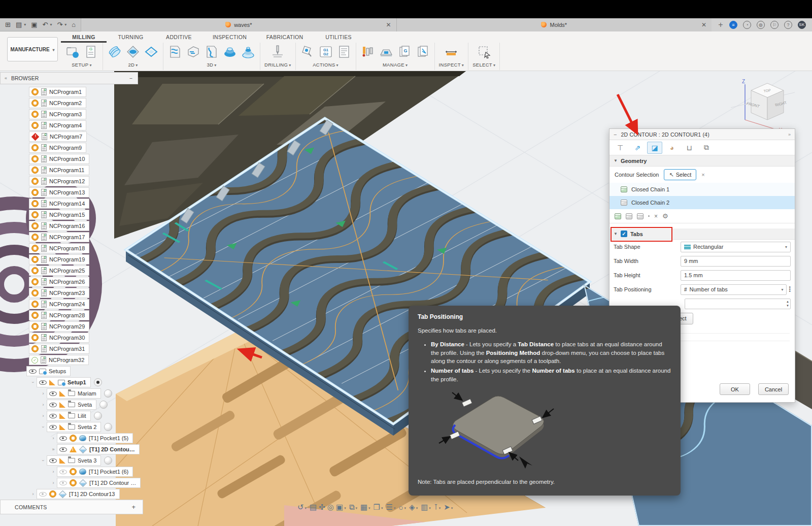 This screenshot has width=812, height=526. Describe the element at coordinates (436, 507) in the screenshot. I see `measure-icon: ⊺` at that location.